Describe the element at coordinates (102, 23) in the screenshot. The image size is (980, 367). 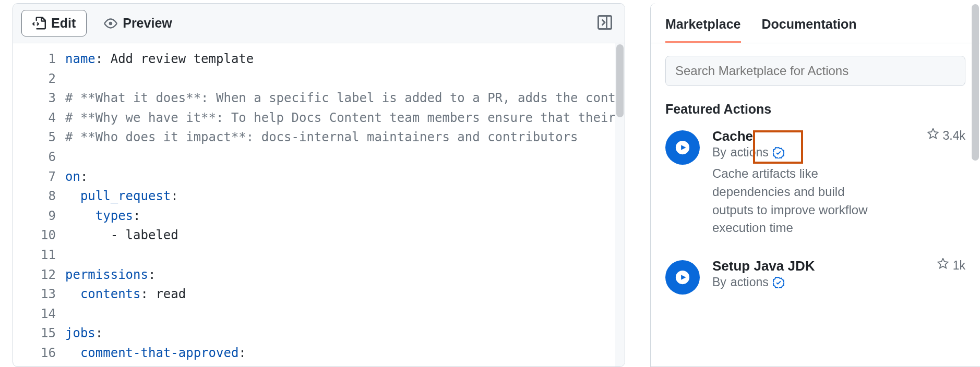
I see `editor-tab-group: Edit Preview` at that location.